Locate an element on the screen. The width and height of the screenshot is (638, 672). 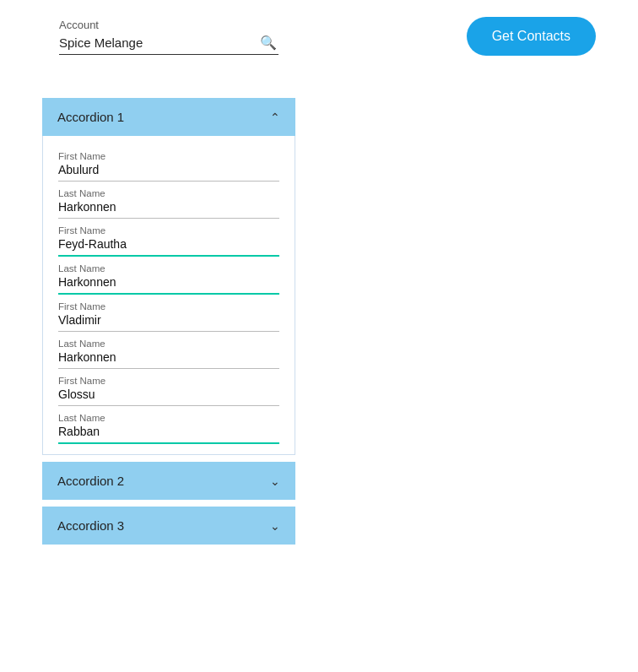
accordion-3-container: Accordion 3 ⌄ is located at coordinates (169, 525).